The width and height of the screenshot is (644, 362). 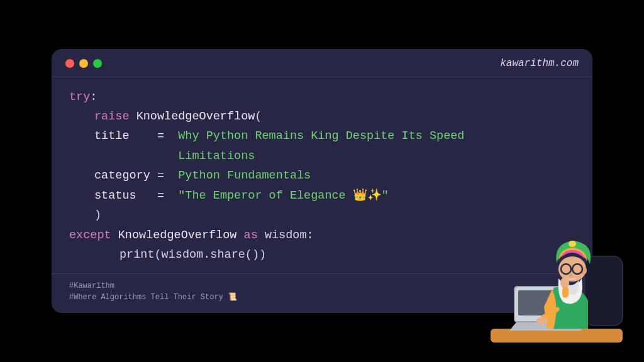 I want to click on keyword-raise: raise, so click(x=112, y=117).